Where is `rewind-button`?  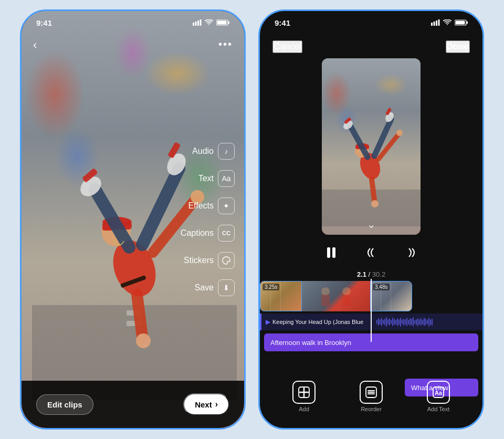 rewind-button is located at coordinates (371, 253).